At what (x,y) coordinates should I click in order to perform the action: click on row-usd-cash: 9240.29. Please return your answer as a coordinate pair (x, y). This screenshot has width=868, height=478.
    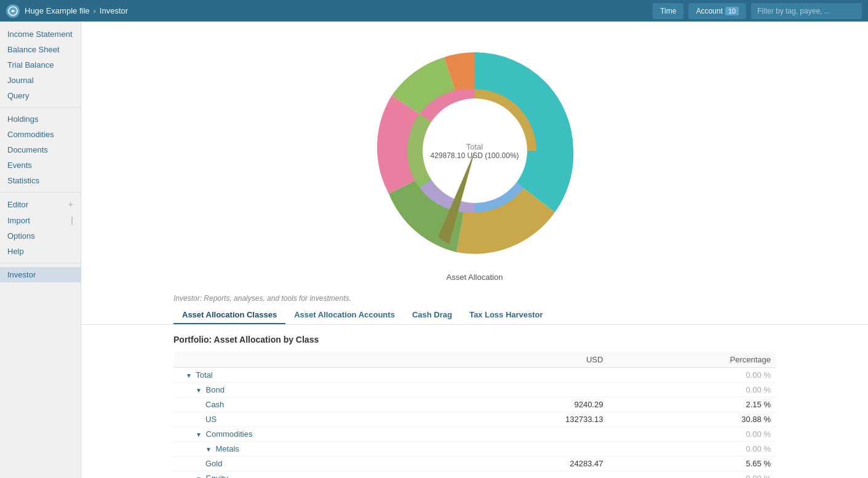
    Looking at the image, I should click on (530, 405).